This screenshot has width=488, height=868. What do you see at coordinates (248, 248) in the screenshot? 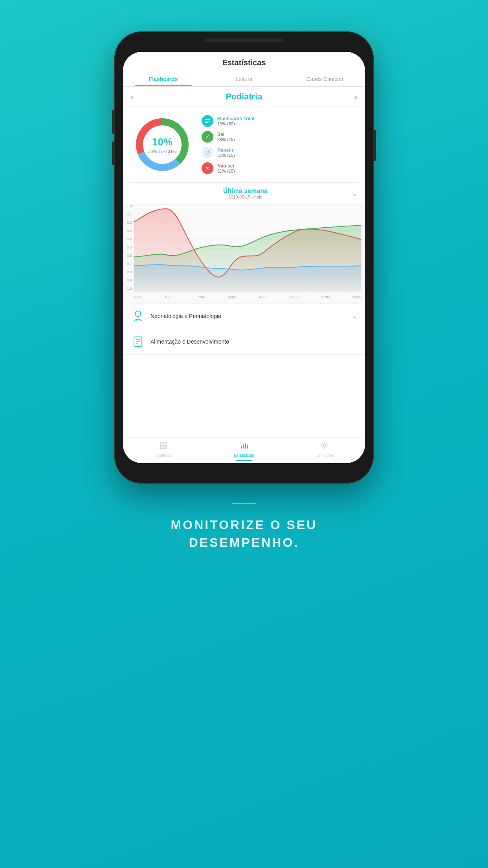
I see `line-chart-svg` at bounding box center [248, 248].